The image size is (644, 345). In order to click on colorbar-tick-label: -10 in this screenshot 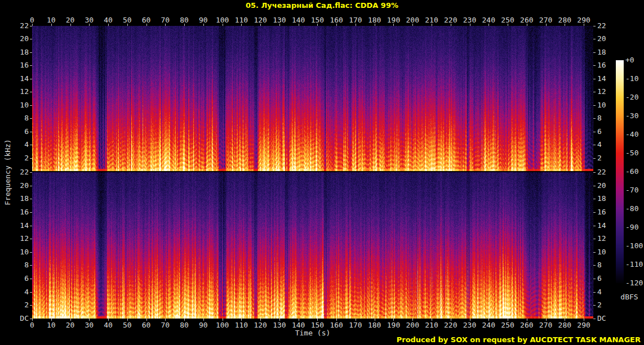, I will do `click(632, 79)`.